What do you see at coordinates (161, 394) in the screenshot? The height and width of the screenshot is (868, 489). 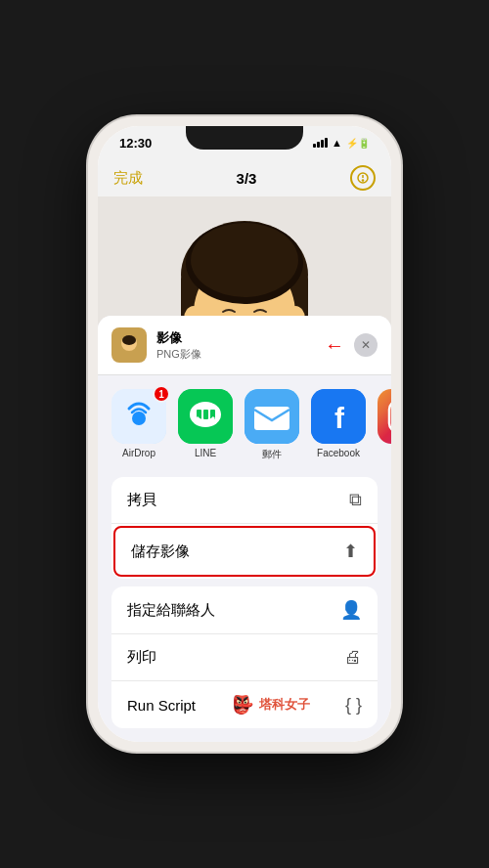 I see `airdrop-badge: 1` at bounding box center [161, 394].